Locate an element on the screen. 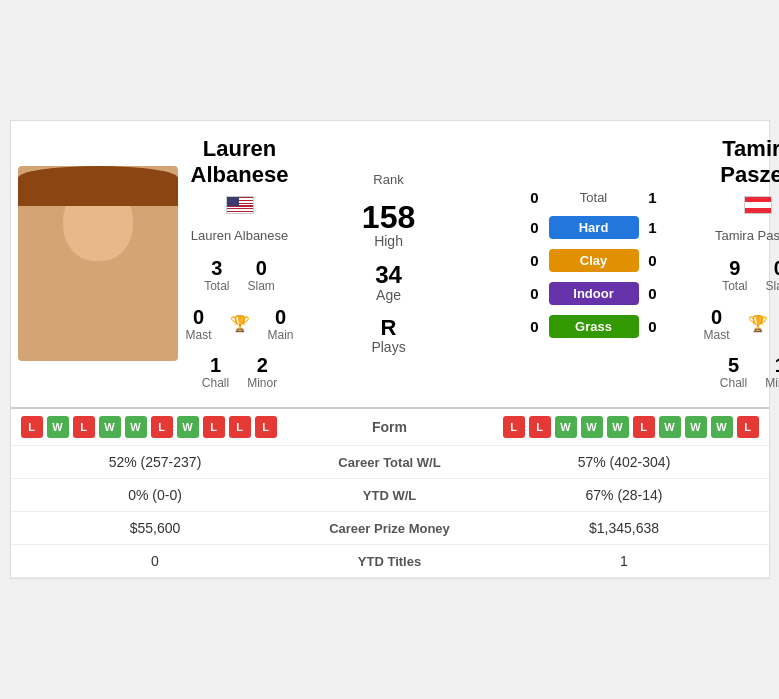  career-wl-p1: 52% (257-237) is located at coordinates (156, 462).